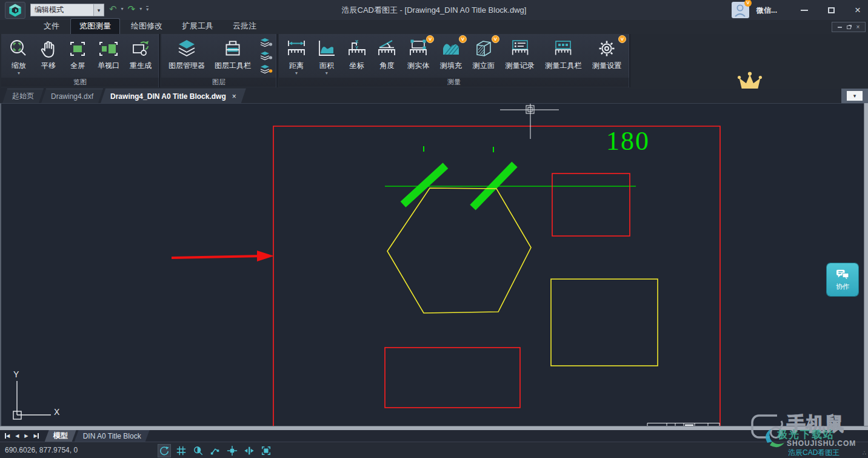 The image size is (868, 458). What do you see at coordinates (266, 42) in the screenshot?
I see `layer-on-icon` at bounding box center [266, 42].